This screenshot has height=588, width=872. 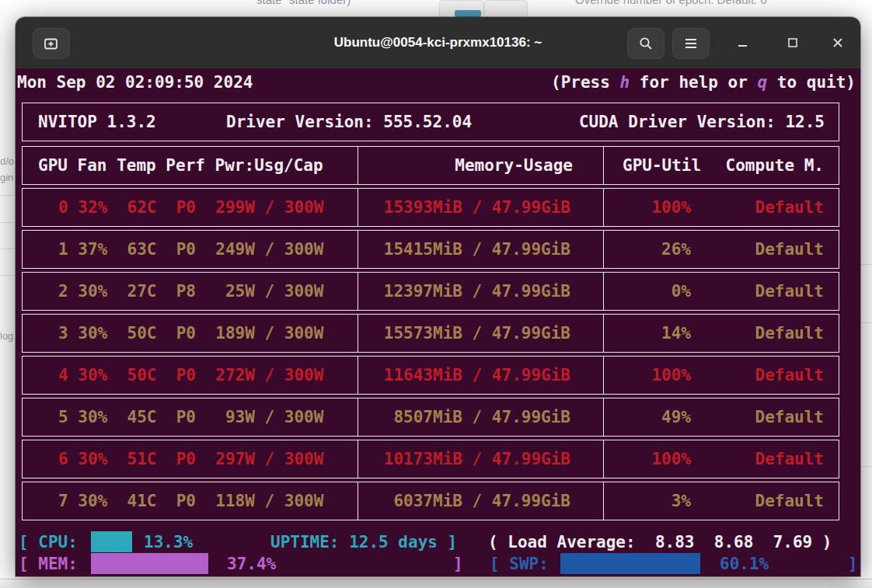 I want to click on uptime: UPTIME: 12.5 days ], so click(x=364, y=542).